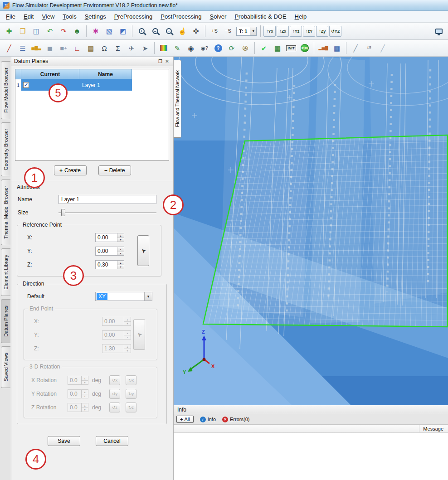  I want to click on menu-solver: Solver, so click(219, 16).